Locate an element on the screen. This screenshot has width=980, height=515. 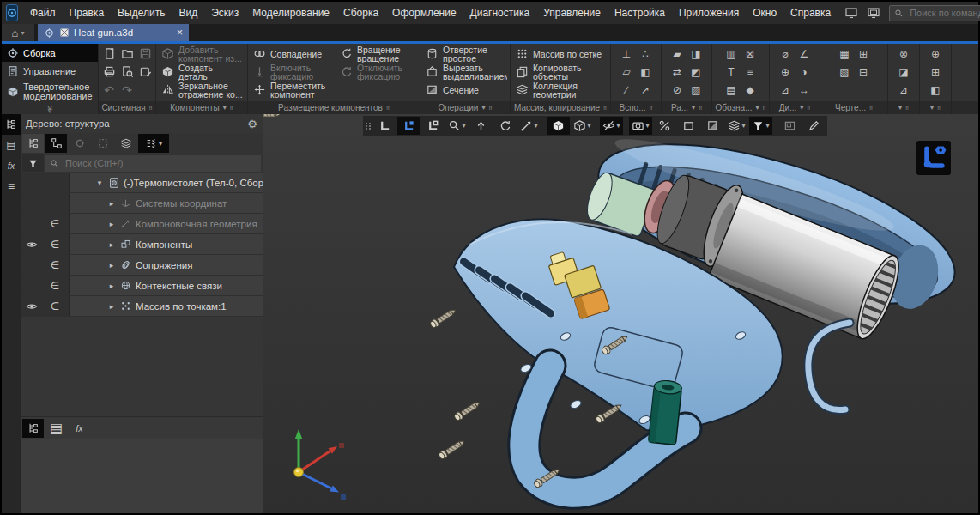
tree-row-coordinate-systems: ▸ Системы координат is located at coordinates (142, 203).